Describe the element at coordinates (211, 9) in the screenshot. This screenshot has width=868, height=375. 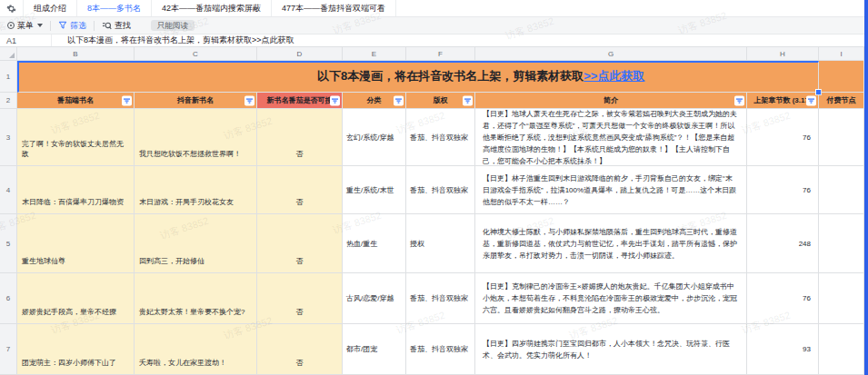
I see `tab-label: 42本——番茄端内搜索屏蔽` at that location.